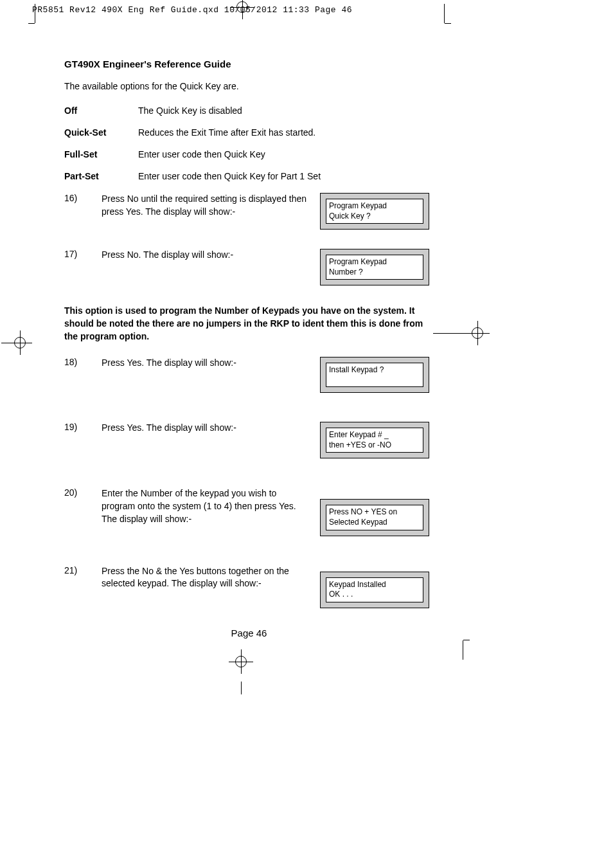  I want to click on lcd-display: Program Keypad Quick Key ?, so click(375, 211).